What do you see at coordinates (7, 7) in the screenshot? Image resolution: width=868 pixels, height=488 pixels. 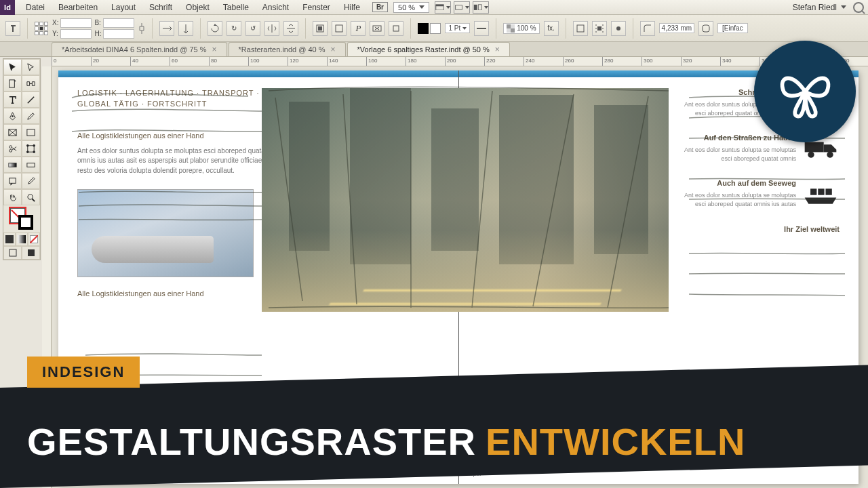 I see `app-icon: Id` at bounding box center [7, 7].